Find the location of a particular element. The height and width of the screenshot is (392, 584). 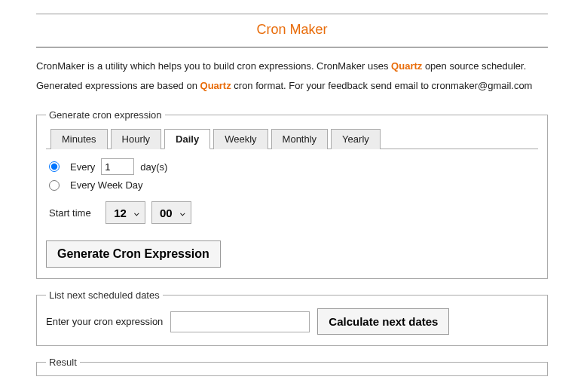

intro-text: CronMaker is a utility which helps you t… is located at coordinates (292, 76).